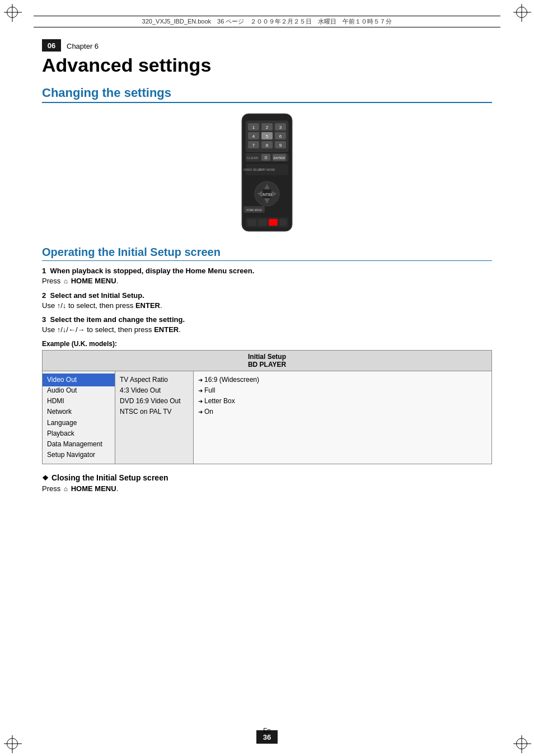 The width and height of the screenshot is (534, 756). What do you see at coordinates (267, 172) in the screenshot?
I see `remote-image-container: 1 2 3 4 5 6 7 8 9 CL` at bounding box center [267, 172].